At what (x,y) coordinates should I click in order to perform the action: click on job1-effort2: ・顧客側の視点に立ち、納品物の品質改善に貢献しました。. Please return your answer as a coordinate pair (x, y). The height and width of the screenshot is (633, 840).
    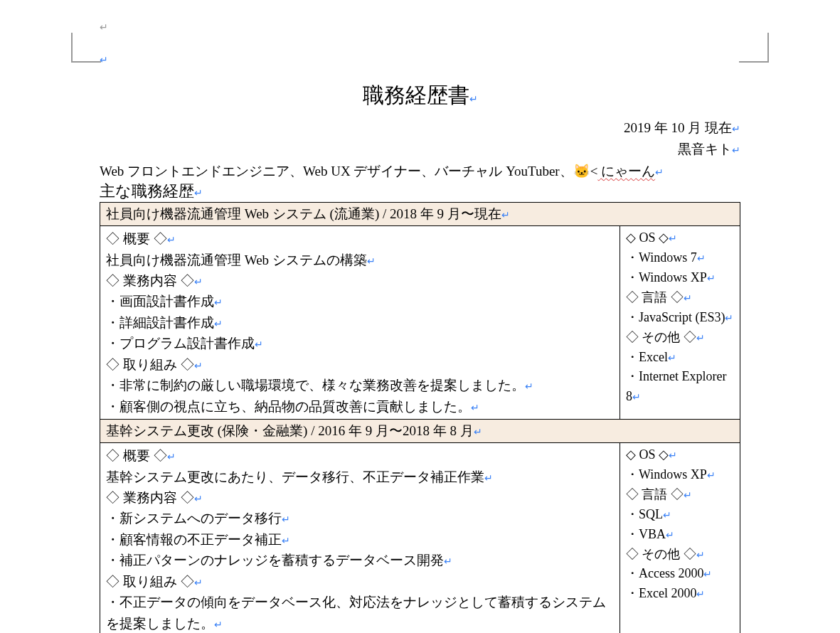
    Looking at the image, I should click on (289, 407).